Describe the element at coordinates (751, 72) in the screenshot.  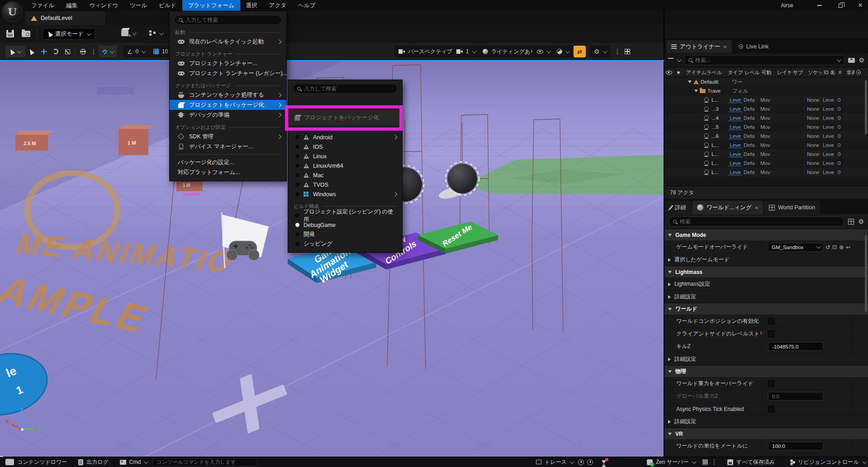
I see `column-header-level: レベル` at that location.